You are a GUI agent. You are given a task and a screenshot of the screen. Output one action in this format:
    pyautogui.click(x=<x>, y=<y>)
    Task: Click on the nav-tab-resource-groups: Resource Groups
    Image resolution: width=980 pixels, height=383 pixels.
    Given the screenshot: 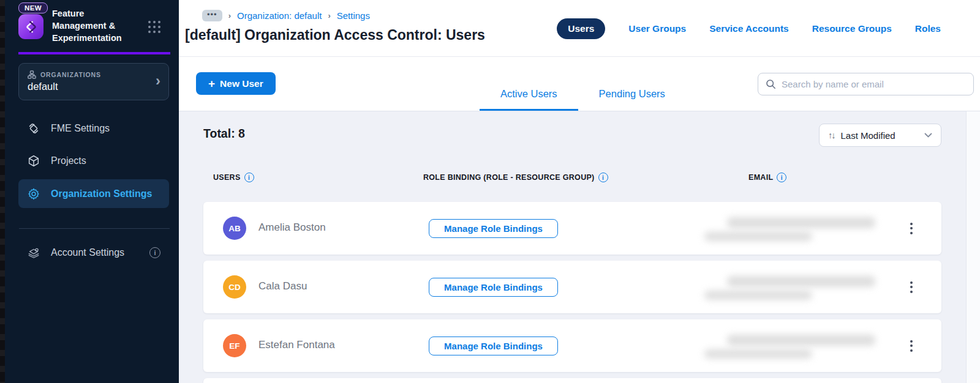 What is the action you would take?
    pyautogui.click(x=852, y=29)
    